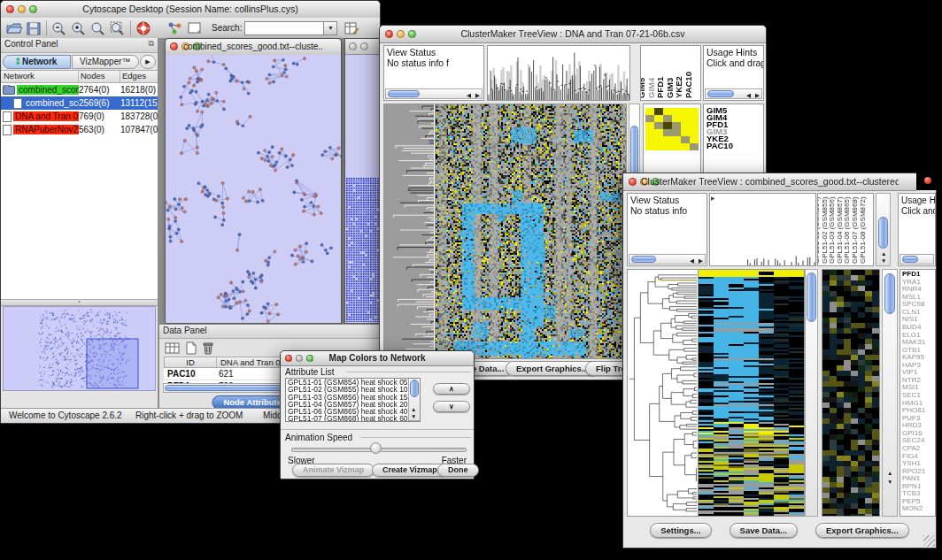 This screenshot has width=942, height=560. What do you see at coordinates (195, 28) in the screenshot?
I see `annotation-icon` at bounding box center [195, 28].